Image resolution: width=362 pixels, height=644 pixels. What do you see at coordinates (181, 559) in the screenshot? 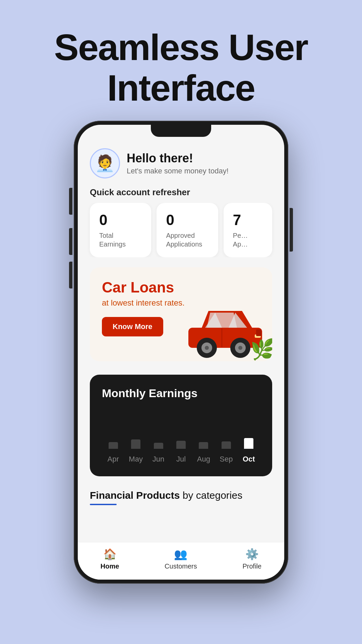
I see `nav-item-customers: 👥 Customers` at bounding box center [181, 559].